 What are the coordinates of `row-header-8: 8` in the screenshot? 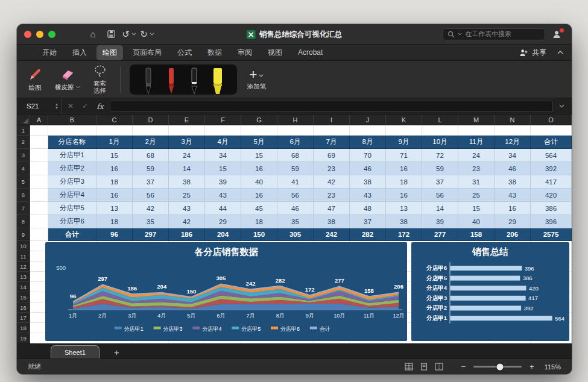 It's located at (24, 222).